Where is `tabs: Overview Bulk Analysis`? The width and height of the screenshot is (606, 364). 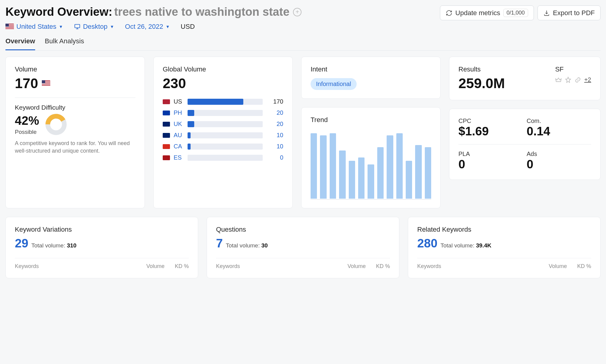
tabs: Overview Bulk Analysis is located at coordinates (303, 42).